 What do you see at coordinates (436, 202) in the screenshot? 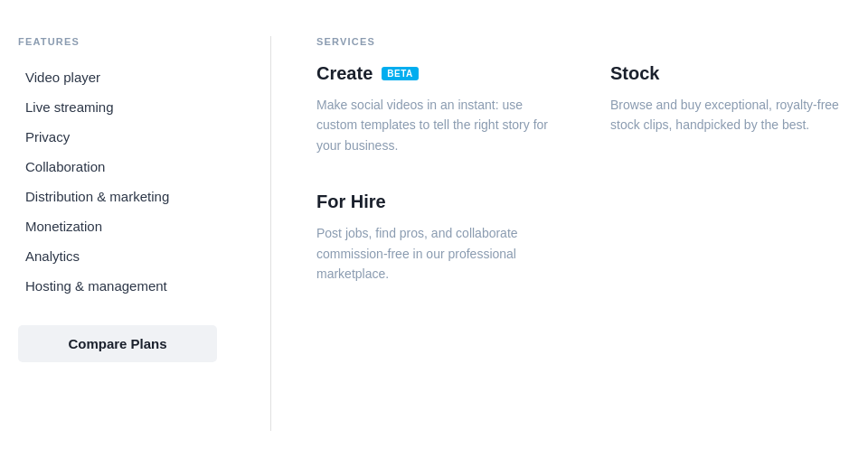
I see `service-title-row-for-hire: For Hire` at bounding box center [436, 202].